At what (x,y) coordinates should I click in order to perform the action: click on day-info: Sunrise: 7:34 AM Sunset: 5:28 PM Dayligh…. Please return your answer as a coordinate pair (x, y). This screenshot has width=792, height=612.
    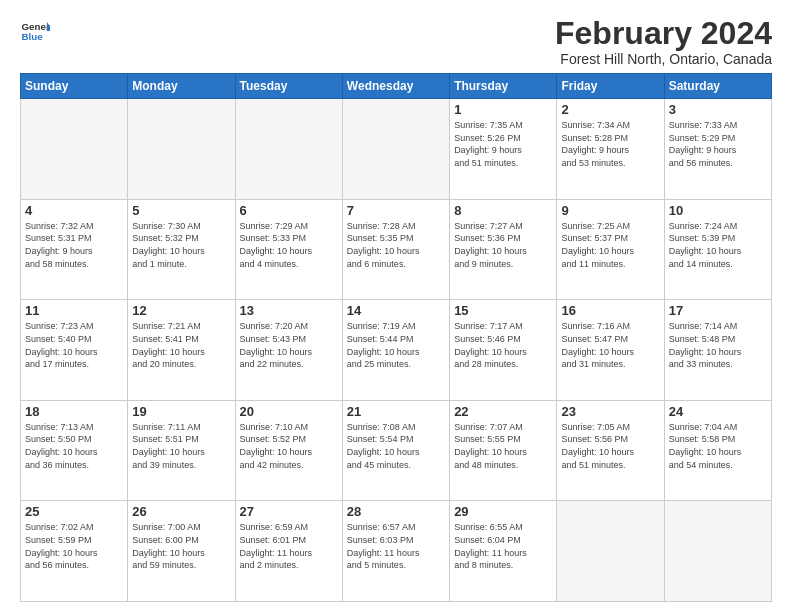
    Looking at the image, I should click on (610, 144).